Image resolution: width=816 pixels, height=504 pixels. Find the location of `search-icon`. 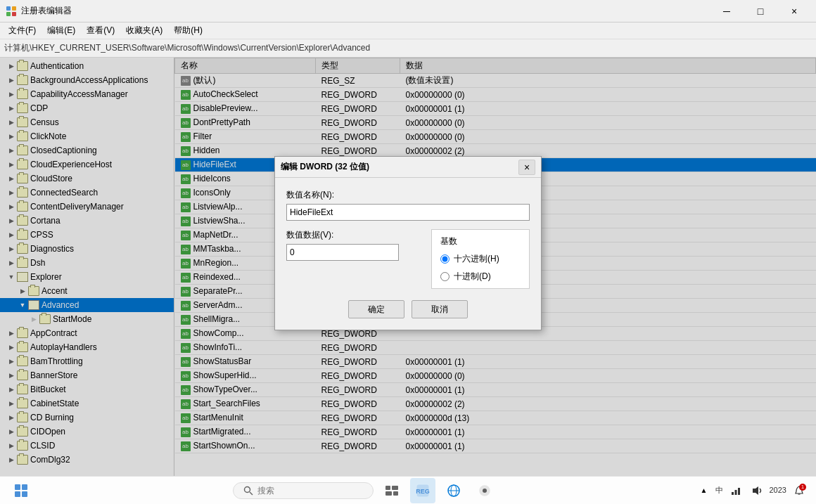

search-icon is located at coordinates (248, 491).